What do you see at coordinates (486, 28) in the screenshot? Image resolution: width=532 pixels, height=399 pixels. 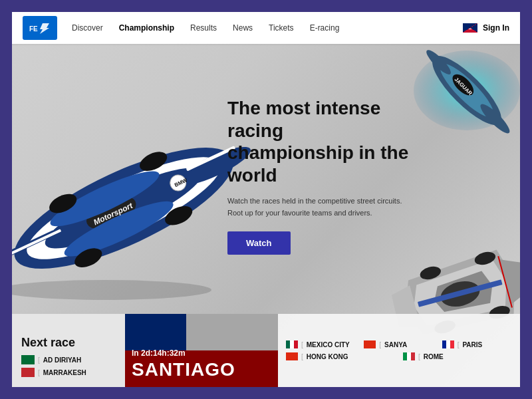 I see `nav-right: Sign In` at bounding box center [486, 28].